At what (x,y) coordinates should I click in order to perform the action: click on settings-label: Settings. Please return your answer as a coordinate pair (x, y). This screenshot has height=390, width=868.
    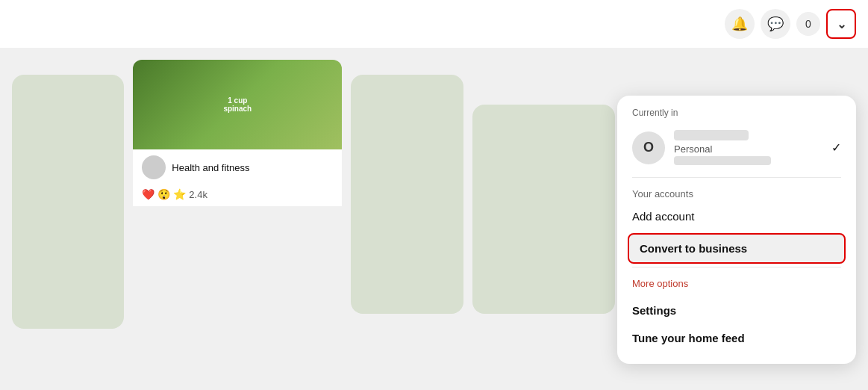
    Looking at the image, I should click on (654, 311).